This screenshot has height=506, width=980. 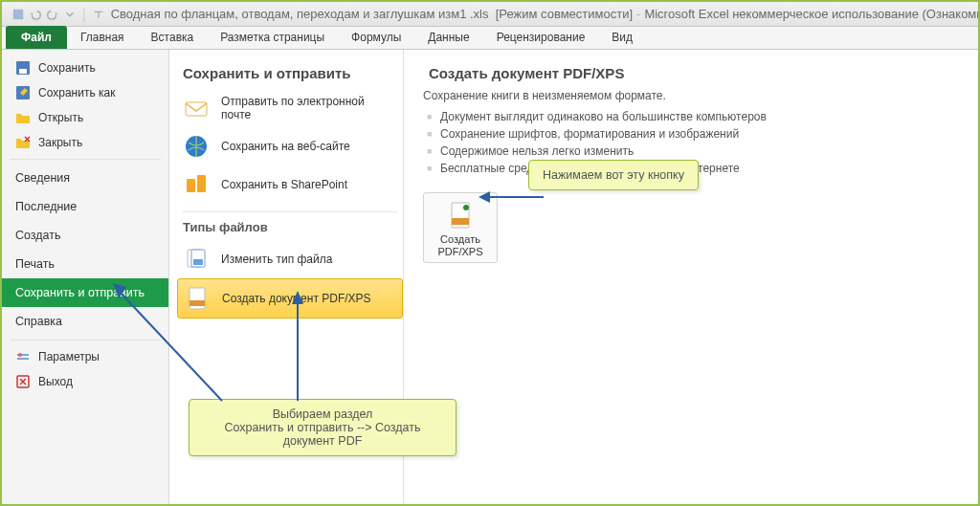 I want to click on callout-choose-l1: Выбираем раздел, so click(x=323, y=414).